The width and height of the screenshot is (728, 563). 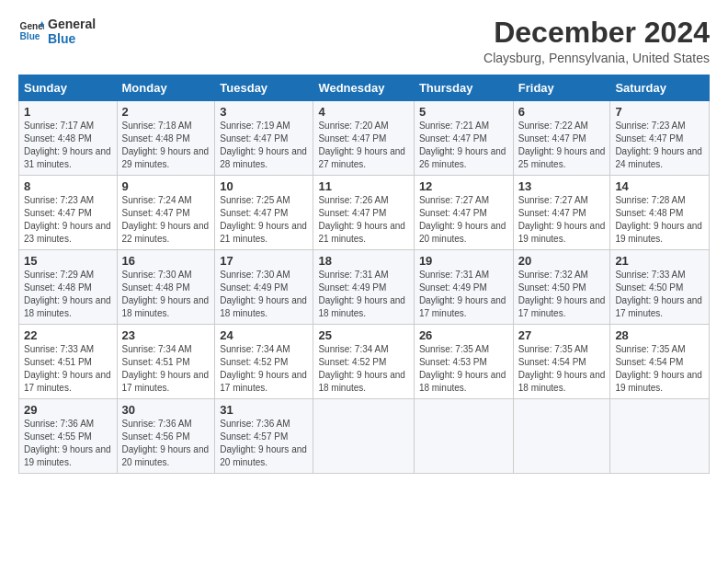 I want to click on calendar-cell: 26Sunrise: 7:35 AMSunset: 4:53 PMDayligh…, so click(x=463, y=362).